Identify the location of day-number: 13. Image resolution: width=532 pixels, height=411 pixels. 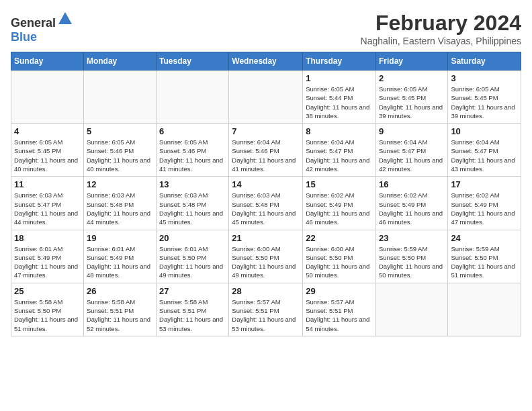
(192, 184).